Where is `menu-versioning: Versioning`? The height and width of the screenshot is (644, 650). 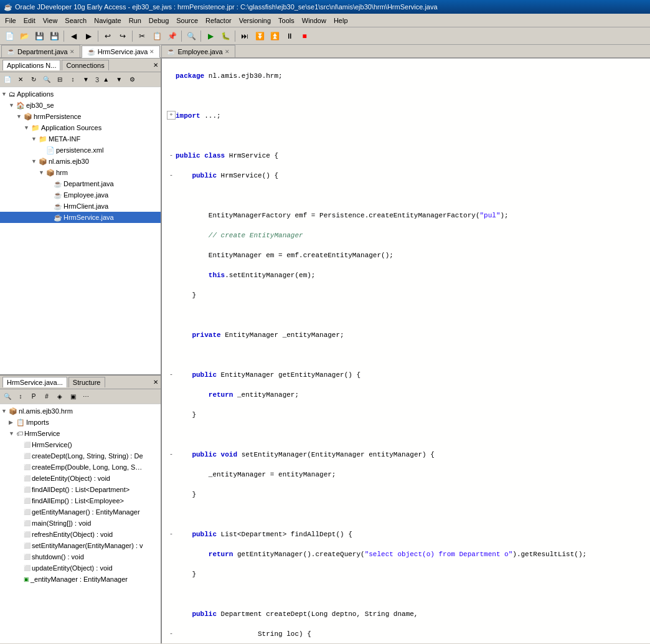 menu-versioning: Versioning is located at coordinates (255, 21).